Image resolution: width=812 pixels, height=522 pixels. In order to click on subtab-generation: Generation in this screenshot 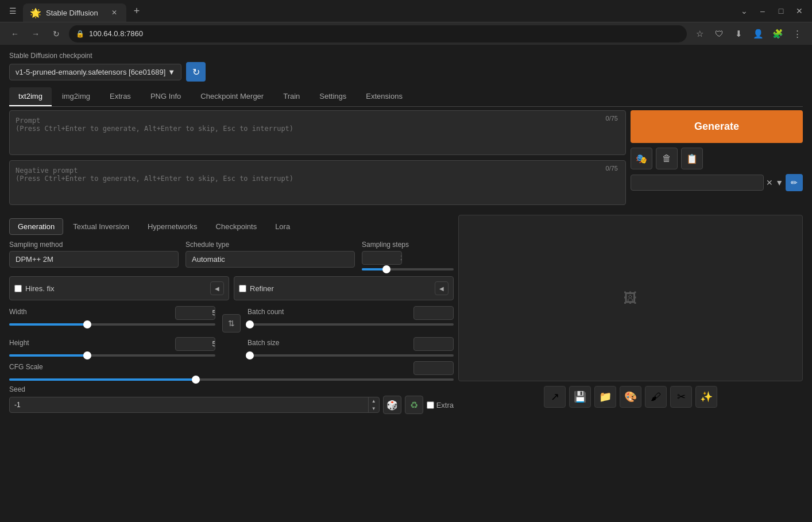, I will do `click(36, 226)`.